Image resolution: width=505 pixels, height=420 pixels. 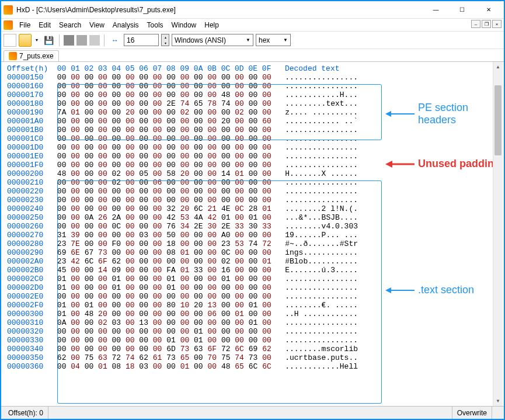 I want to click on vertical-scrollbar: ▲ ▼, so click(x=497, y=234).